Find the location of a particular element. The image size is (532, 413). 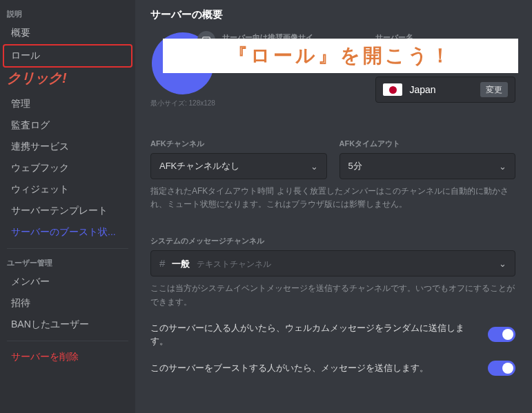

sidebar-item-boost-status: サーバーのブースト状... is located at coordinates (68, 232).